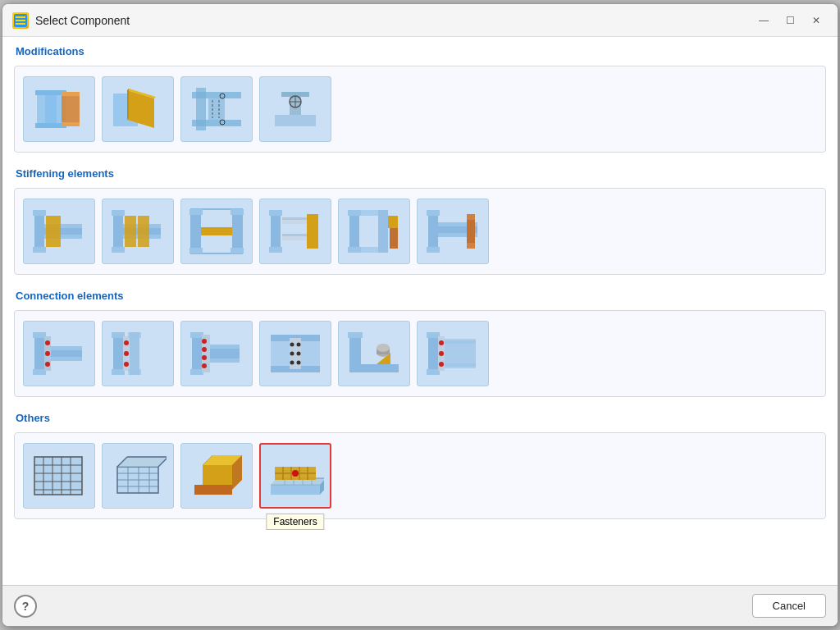 Image resolution: width=840 pixels, height=630 pixels. What do you see at coordinates (25, 606) in the screenshot?
I see `help-button: ?` at bounding box center [25, 606].